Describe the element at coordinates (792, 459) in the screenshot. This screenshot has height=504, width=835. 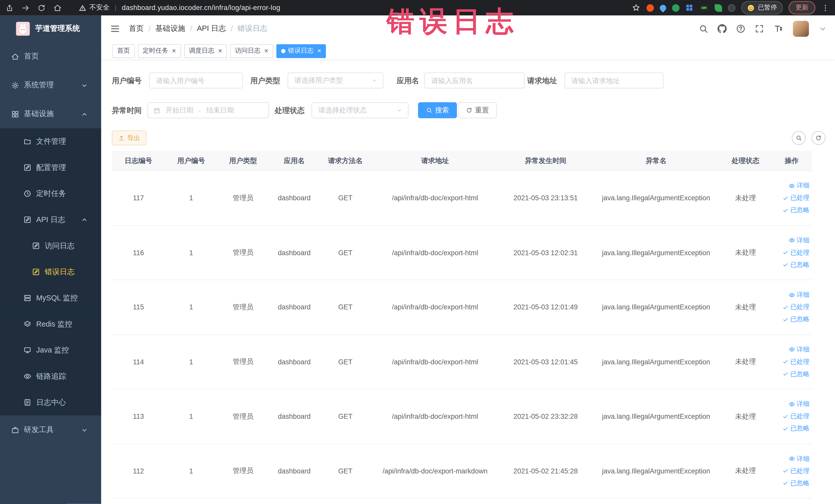
I see `eye-icon` at that location.